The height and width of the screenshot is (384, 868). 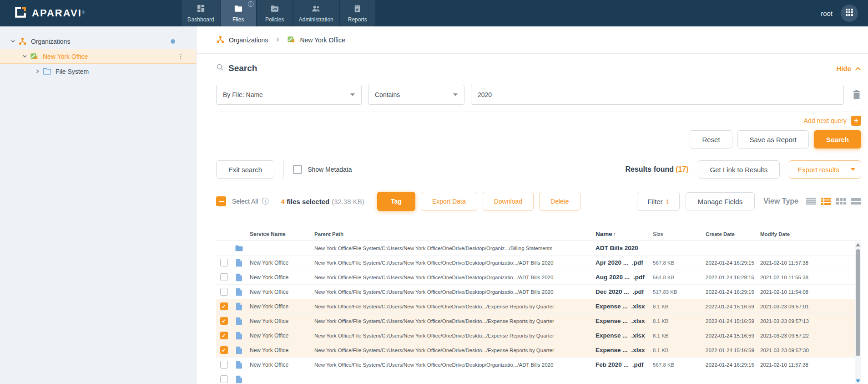 What do you see at coordinates (532, 40) in the screenshot?
I see `breadcrumb: Organizations › New York Office` at bounding box center [532, 40].